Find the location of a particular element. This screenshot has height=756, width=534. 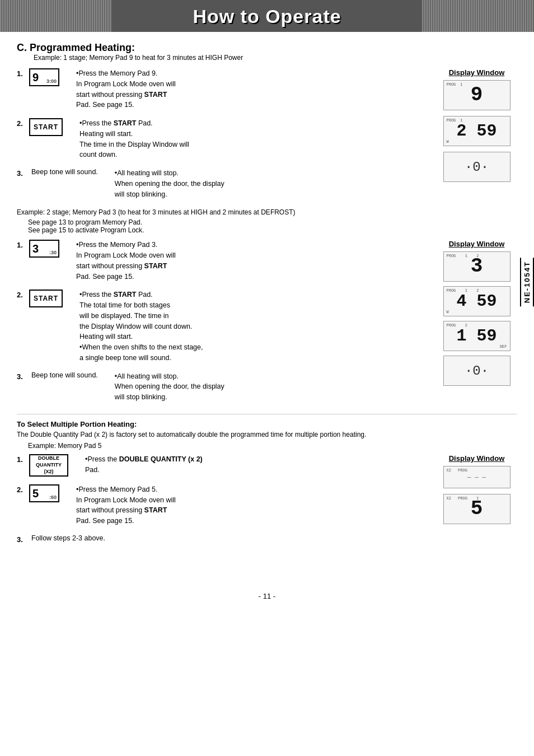

display-box-e2-4: ·0· is located at coordinates (477, 371).